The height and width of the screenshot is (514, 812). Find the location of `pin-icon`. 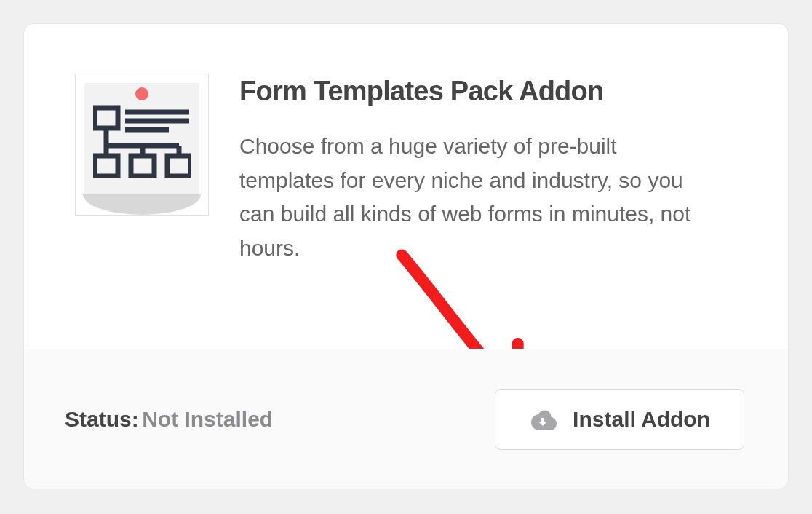

pin-icon is located at coordinates (142, 94).